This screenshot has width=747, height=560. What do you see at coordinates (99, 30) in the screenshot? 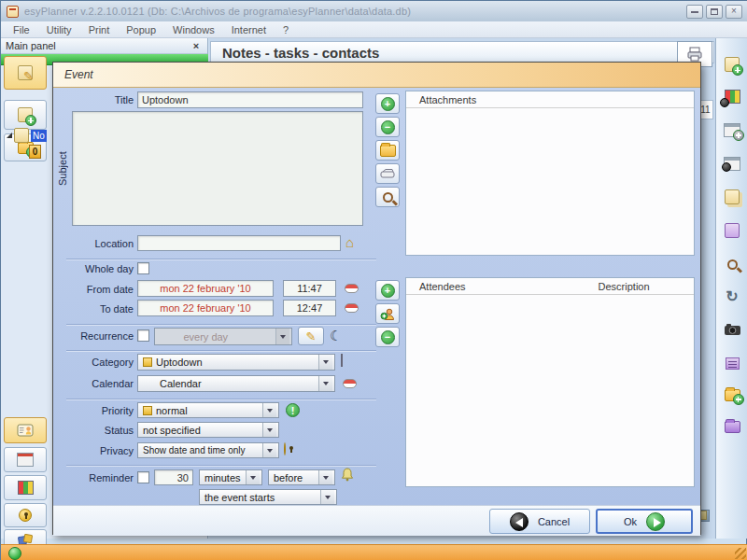
I see `menu-print: Print` at bounding box center [99, 30].